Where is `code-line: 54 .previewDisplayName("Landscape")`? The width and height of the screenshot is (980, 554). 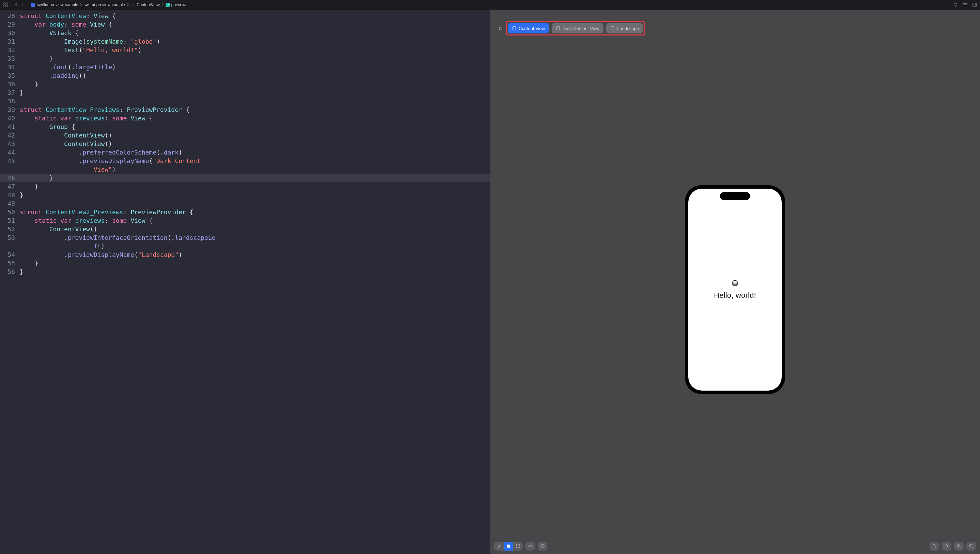
code-line: 54 .previewDisplayName("Landscape") is located at coordinates (245, 255).